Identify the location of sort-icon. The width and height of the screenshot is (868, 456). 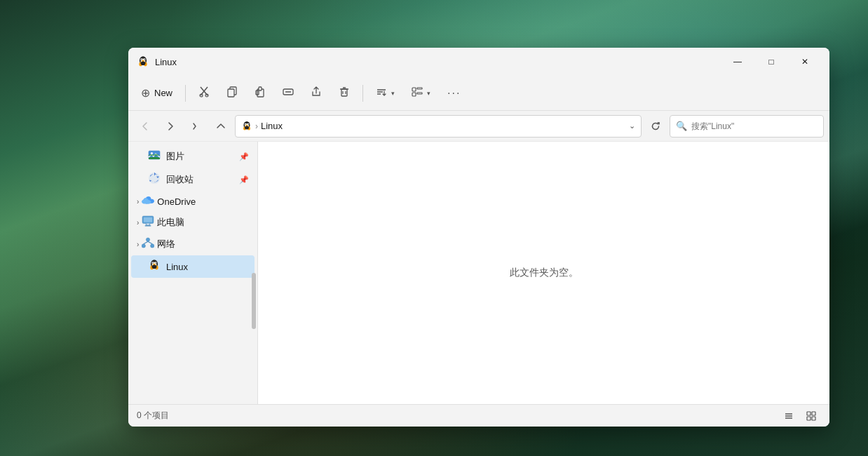
(381, 93).